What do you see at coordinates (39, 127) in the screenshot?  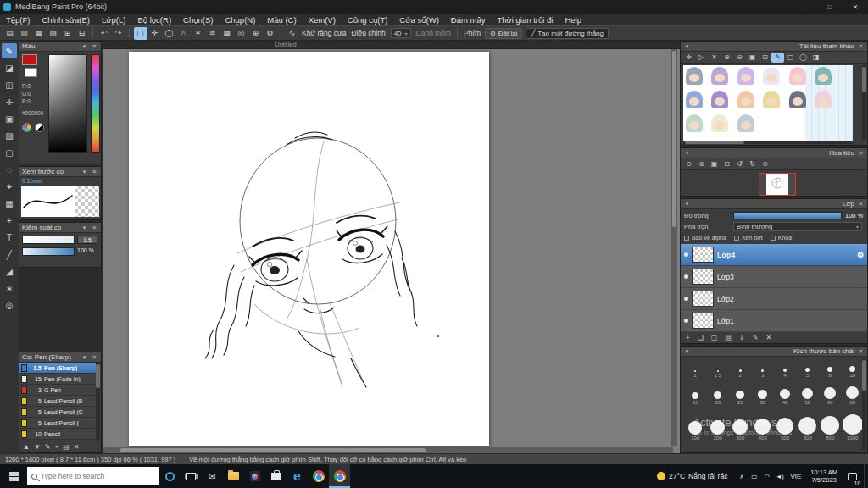 I see `bw-color-icon` at bounding box center [39, 127].